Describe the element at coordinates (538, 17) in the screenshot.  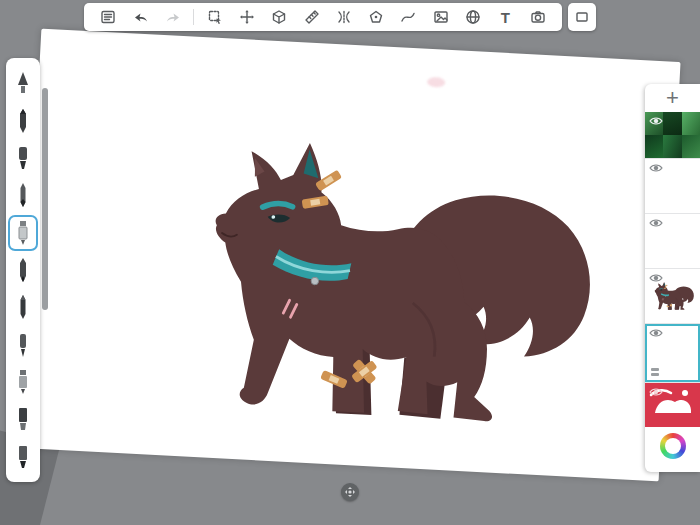
I see `time-lapse-button` at that location.